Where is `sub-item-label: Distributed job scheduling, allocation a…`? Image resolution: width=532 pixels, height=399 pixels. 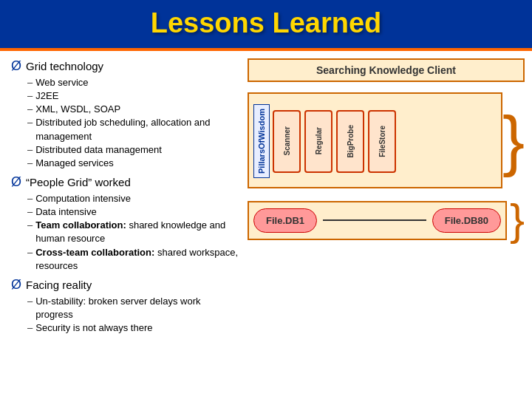
sub-item-label: Distributed job scheduling, allocation a… is located at coordinates (137, 129).